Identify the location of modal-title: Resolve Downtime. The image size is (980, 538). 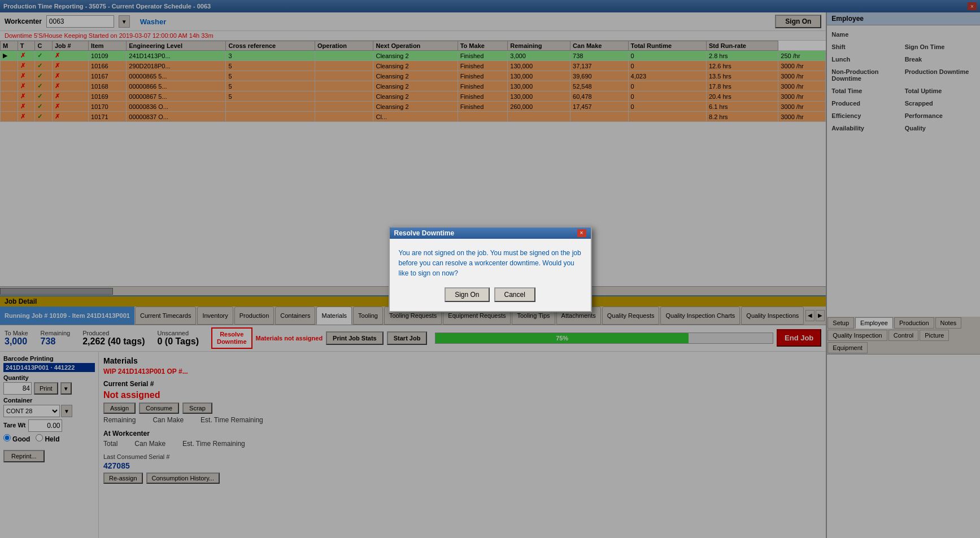
(425, 233).